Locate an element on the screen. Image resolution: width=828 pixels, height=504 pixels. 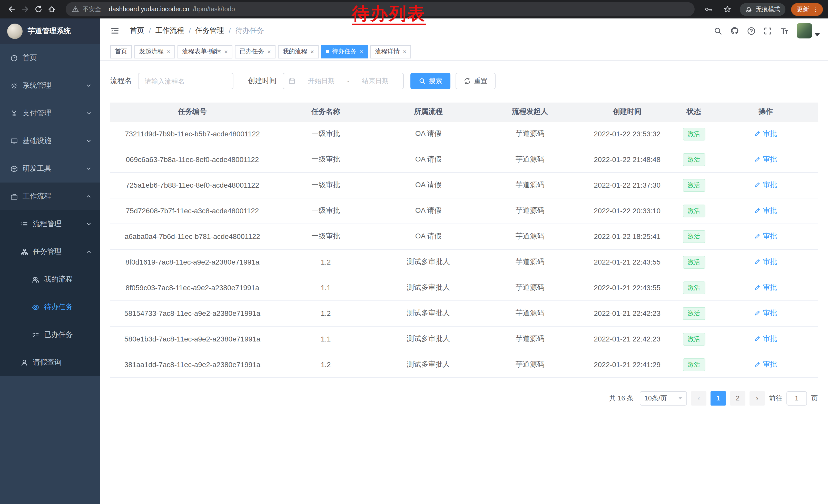
cell-create-time: 2022-01-22 21:37:30 is located at coordinates (627, 185).